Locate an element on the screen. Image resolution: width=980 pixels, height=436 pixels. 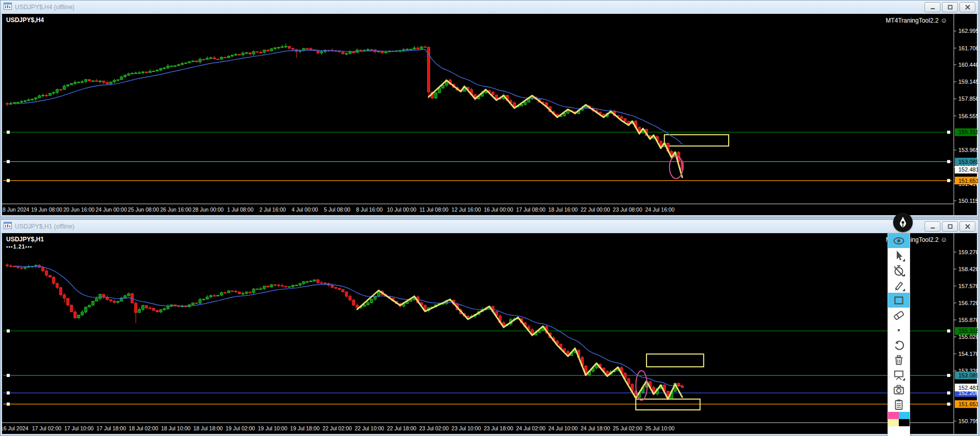
svg-text: 19 Jul 10:00 is located at coordinates (272, 428).